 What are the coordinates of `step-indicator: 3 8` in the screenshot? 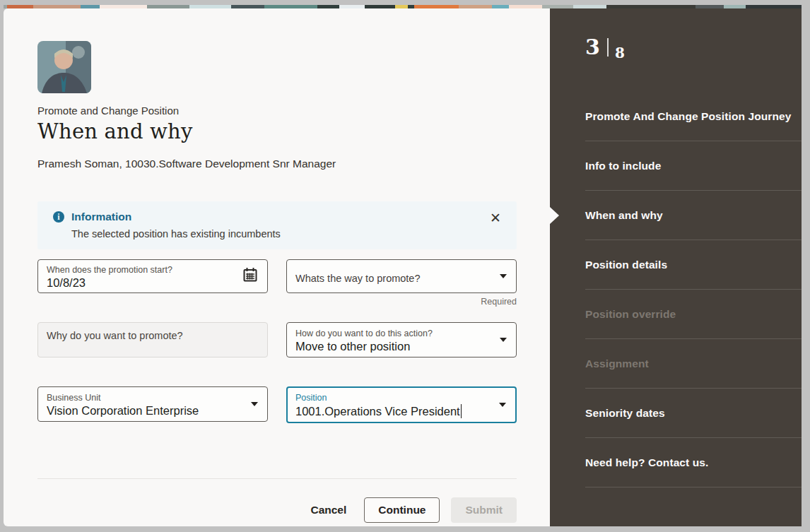 It's located at (605, 49).